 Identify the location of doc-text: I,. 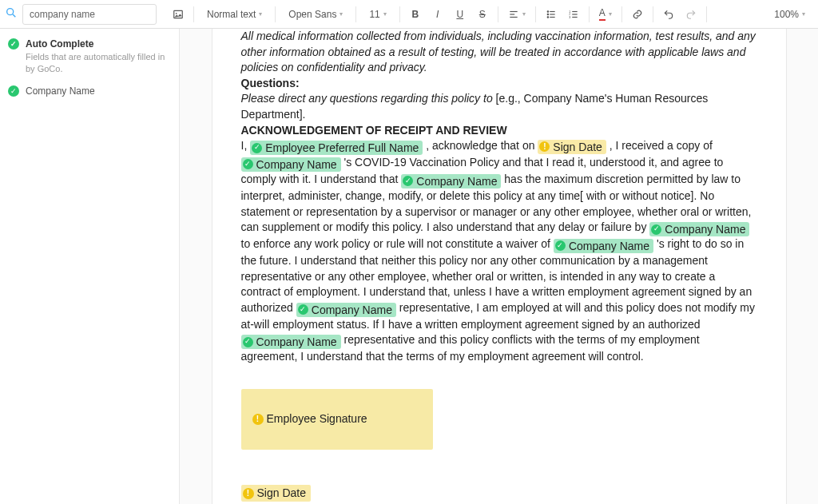
(246, 145).